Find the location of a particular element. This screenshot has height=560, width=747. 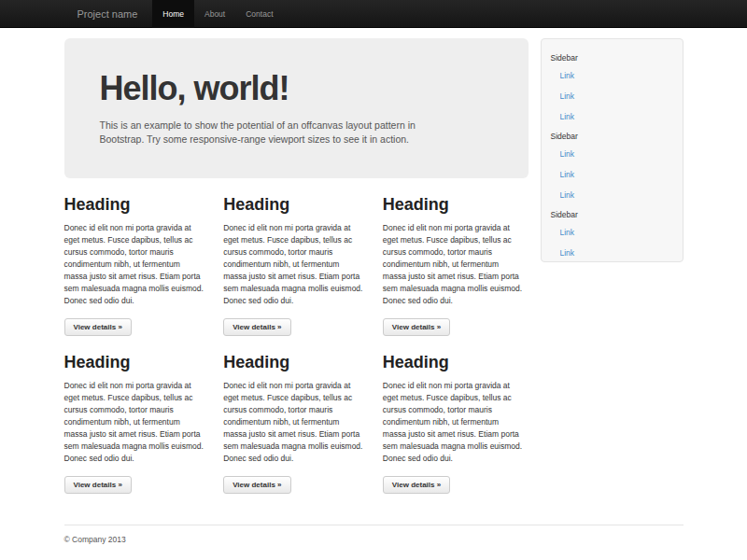

footer-divider is located at coordinates (374, 525).